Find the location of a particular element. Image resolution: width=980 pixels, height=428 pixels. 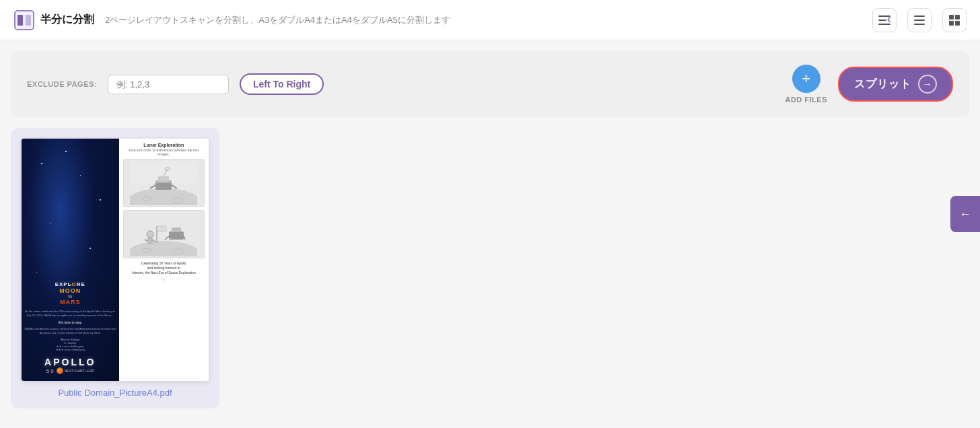

app-logo-icon is located at coordinates (24, 20).